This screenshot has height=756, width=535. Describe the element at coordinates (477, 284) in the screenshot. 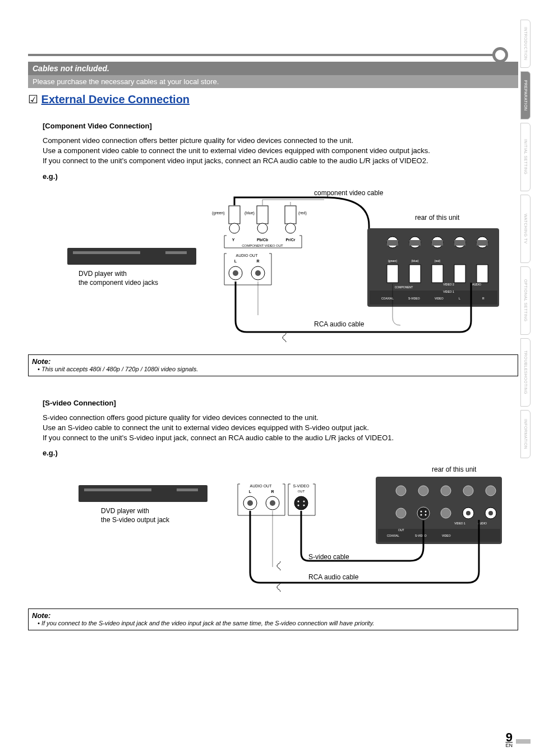

I see `unit-audio-label: AUDIO` at that location.